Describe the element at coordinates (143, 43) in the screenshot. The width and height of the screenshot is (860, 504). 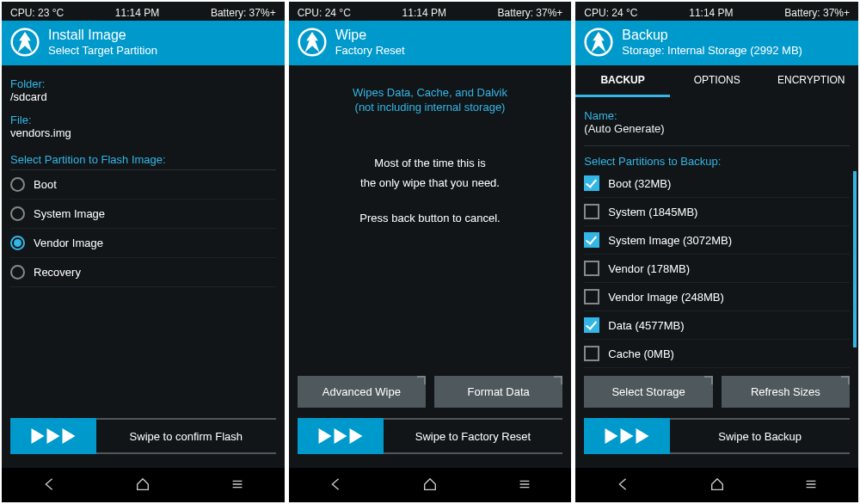
I see `header: Install Image Select Target Partition` at that location.